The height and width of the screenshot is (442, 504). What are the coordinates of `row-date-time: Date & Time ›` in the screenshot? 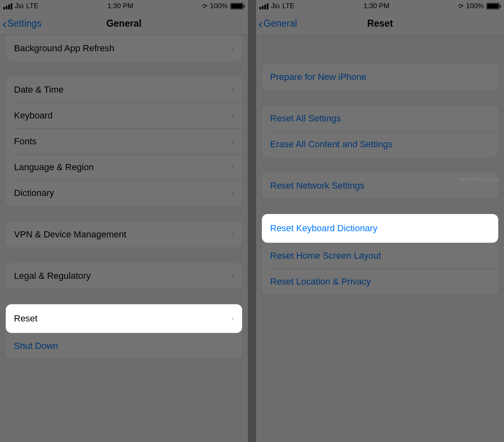 It's located at (124, 89).